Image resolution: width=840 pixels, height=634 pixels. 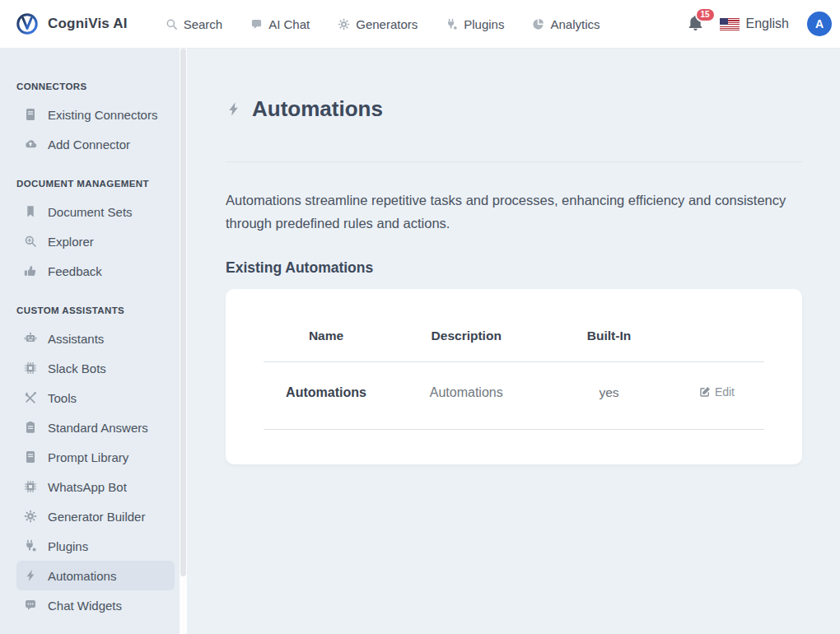 What do you see at coordinates (63, 399) in the screenshot?
I see `sidebar-item-label: Tools` at bounding box center [63, 399].